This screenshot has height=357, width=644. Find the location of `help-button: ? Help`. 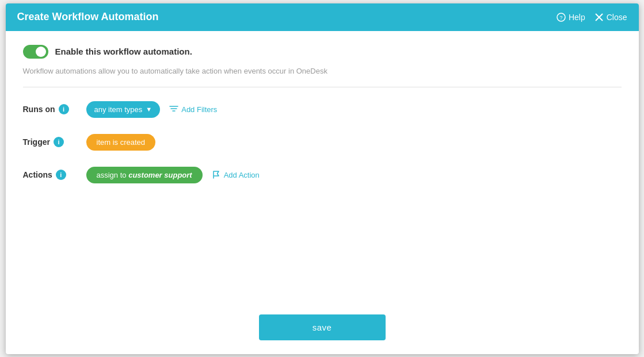

help-button: ? Help is located at coordinates (571, 17).